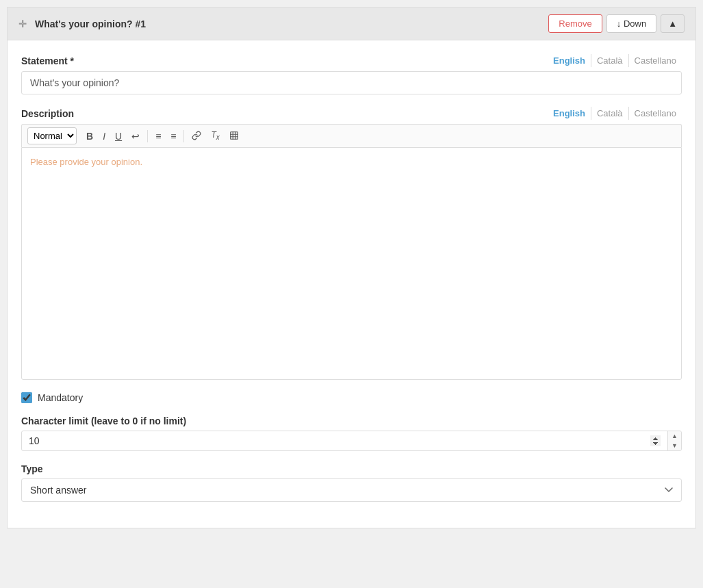 This screenshot has height=588, width=703. Describe the element at coordinates (352, 433) in the screenshot. I see `character-limit-group: Character limit (leave to 0 if no limit)…` at that location.